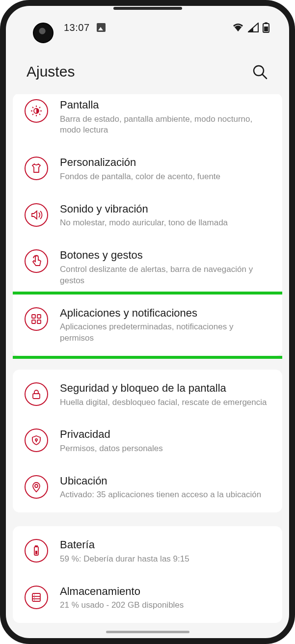  I want to click on side-button, so click(0, 237).